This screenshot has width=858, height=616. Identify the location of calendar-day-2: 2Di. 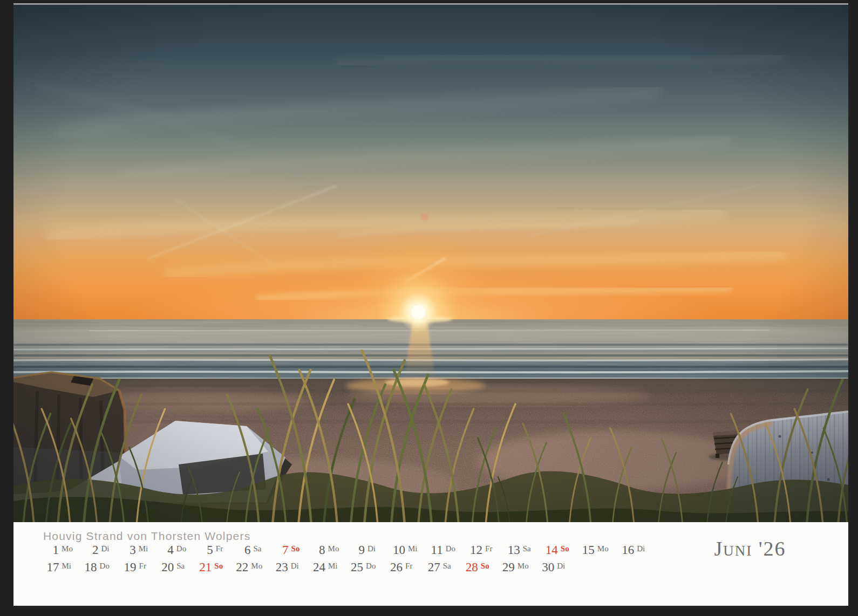
(101, 550).